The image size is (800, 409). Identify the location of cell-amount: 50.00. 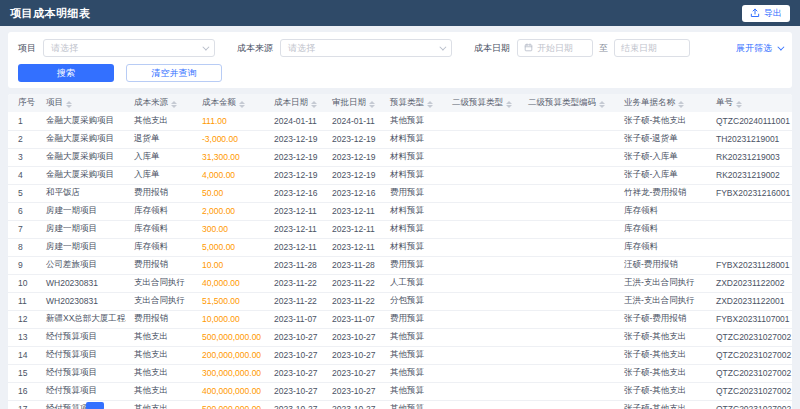
(230, 193).